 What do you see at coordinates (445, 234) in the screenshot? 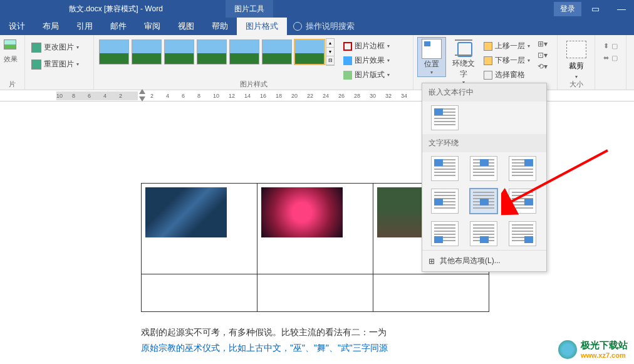
I see `position-bottom-left-option` at bounding box center [445, 234].